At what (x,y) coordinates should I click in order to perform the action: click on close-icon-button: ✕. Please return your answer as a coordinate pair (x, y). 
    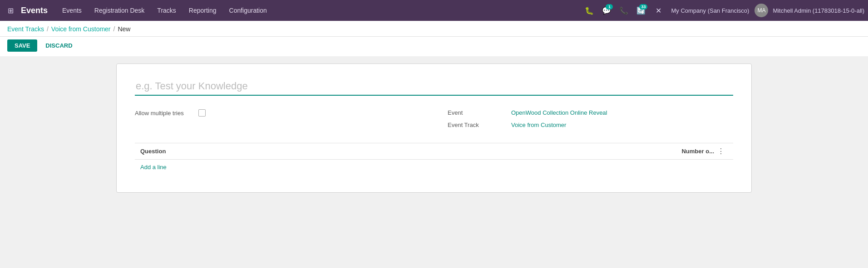
    Looking at the image, I should click on (658, 10).